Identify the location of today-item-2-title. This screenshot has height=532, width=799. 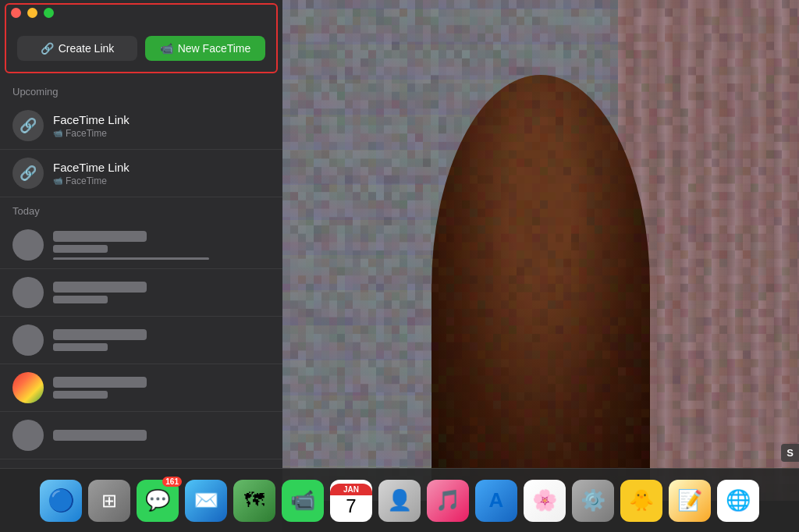
(100, 287).